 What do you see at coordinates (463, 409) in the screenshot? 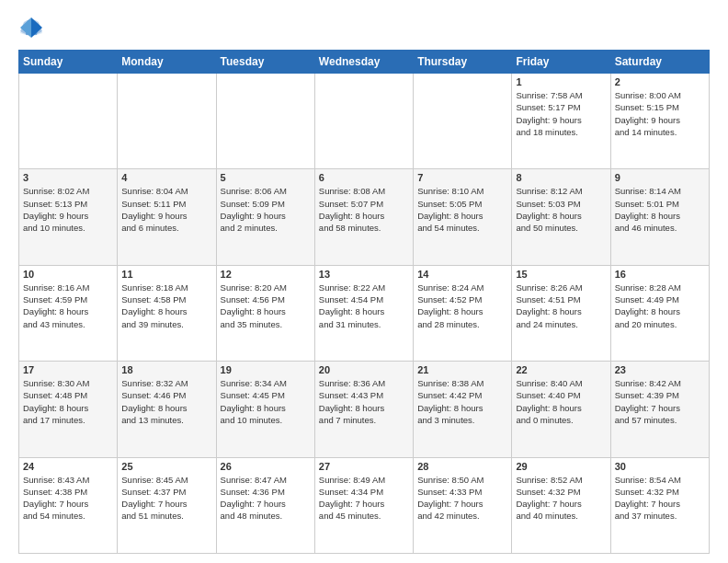
I see `calendar-cell: 21Sunrise: 8:38 AM Sunset: 4:42 PM Dayli…` at bounding box center [463, 409].